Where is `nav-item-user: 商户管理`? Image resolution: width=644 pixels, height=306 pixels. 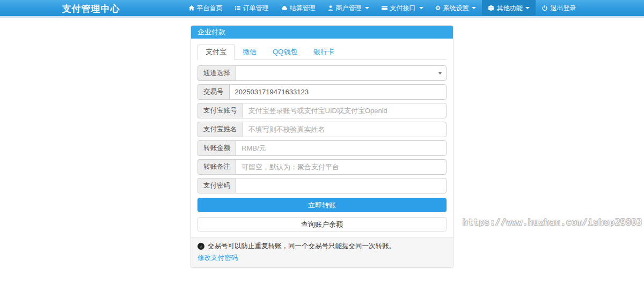
nav-item-user: 商户管理 is located at coordinates (348, 8).